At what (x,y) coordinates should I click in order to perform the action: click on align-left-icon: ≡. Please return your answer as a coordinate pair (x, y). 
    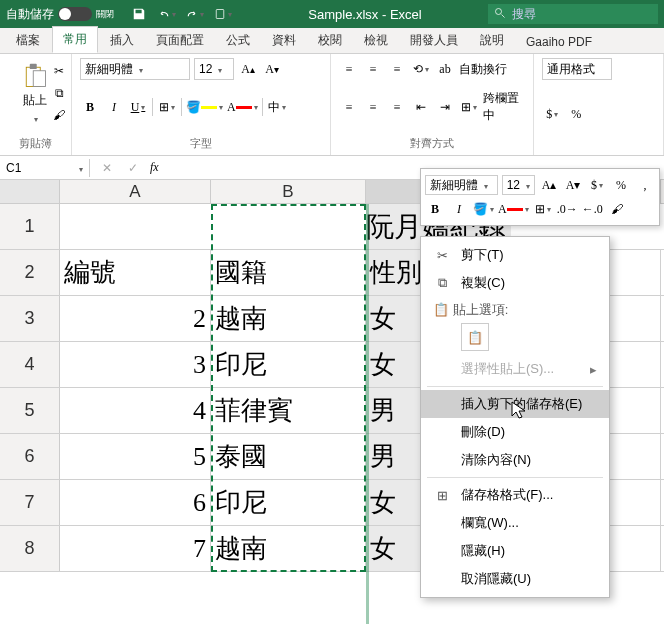
    Looking at the image, I should click on (349, 107).